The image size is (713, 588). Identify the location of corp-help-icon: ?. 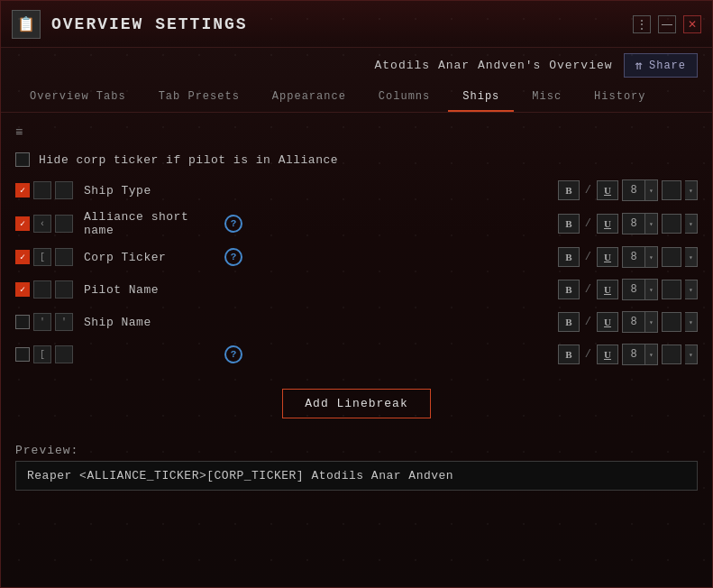
(233, 257).